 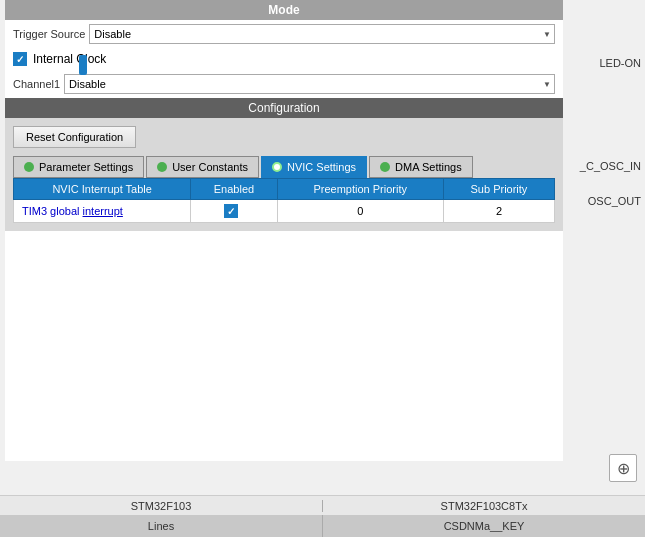 I want to click on th-nvic-name: NVIC Interrupt Table, so click(x=102, y=190).